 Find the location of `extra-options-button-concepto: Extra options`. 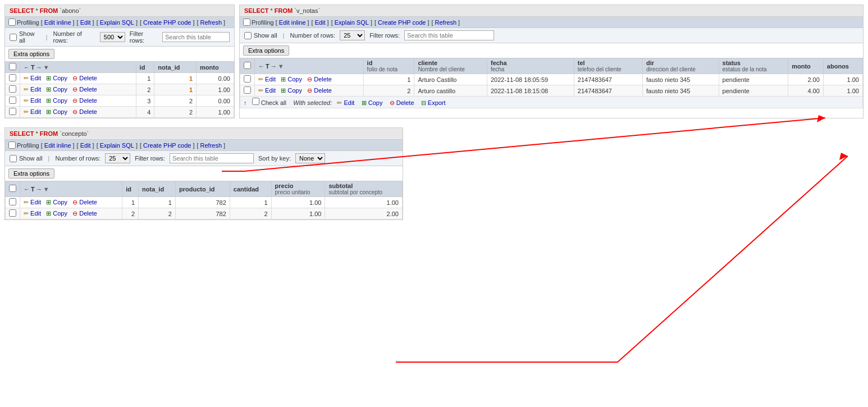

extra-options-button-concepto: Extra options is located at coordinates (31, 173).